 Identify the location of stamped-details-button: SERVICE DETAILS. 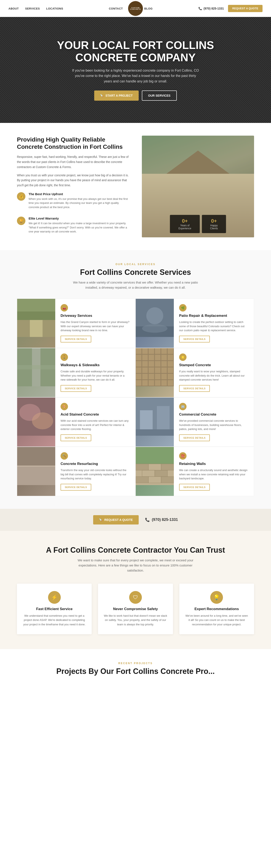
(195, 389).